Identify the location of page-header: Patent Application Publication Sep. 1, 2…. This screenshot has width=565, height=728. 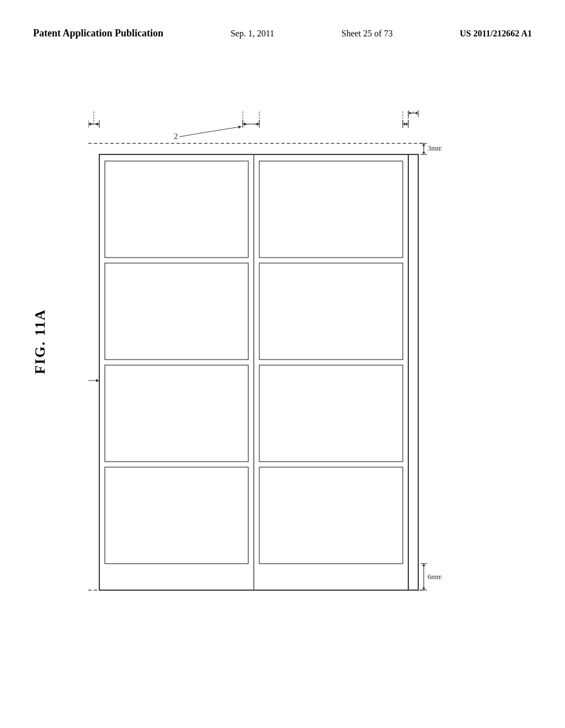
(282, 33).